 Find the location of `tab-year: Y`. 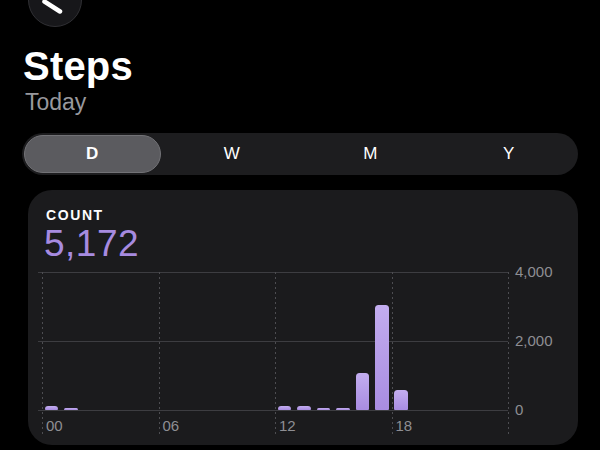

tab-year: Y is located at coordinates (510, 154).